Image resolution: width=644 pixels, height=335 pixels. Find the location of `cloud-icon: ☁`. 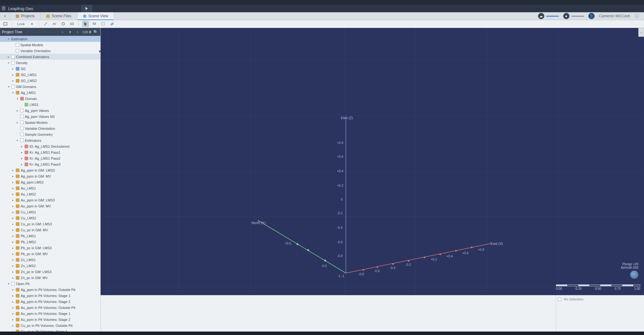

cloud-icon: ☁ is located at coordinates (541, 16).